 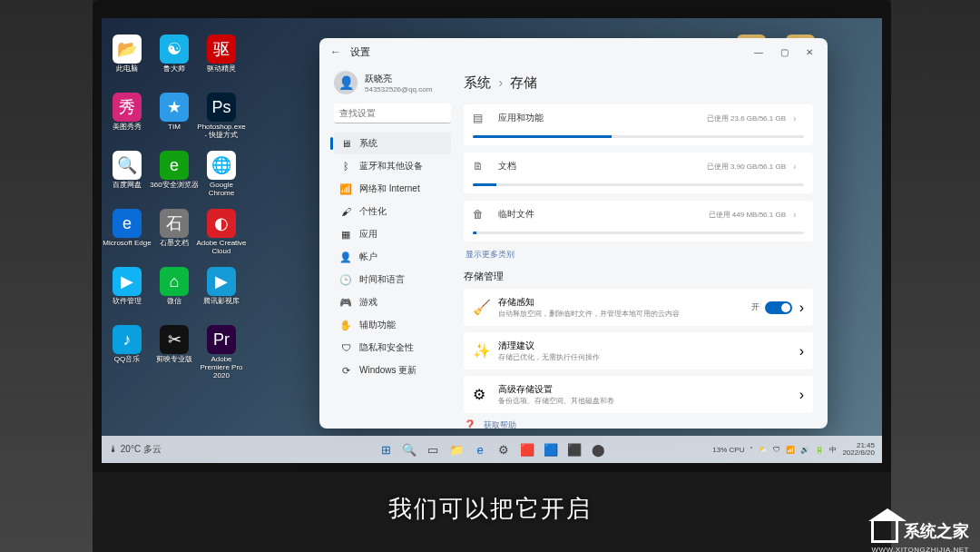 What do you see at coordinates (524, 82) in the screenshot?
I see `breadcrumb-leaf: 存储` at bounding box center [524, 82].